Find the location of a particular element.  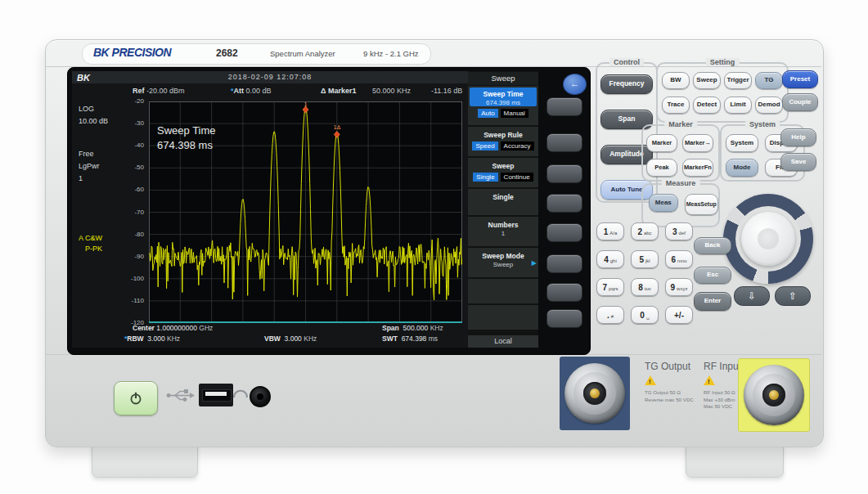

button-marker: Marker is located at coordinates (662, 143).